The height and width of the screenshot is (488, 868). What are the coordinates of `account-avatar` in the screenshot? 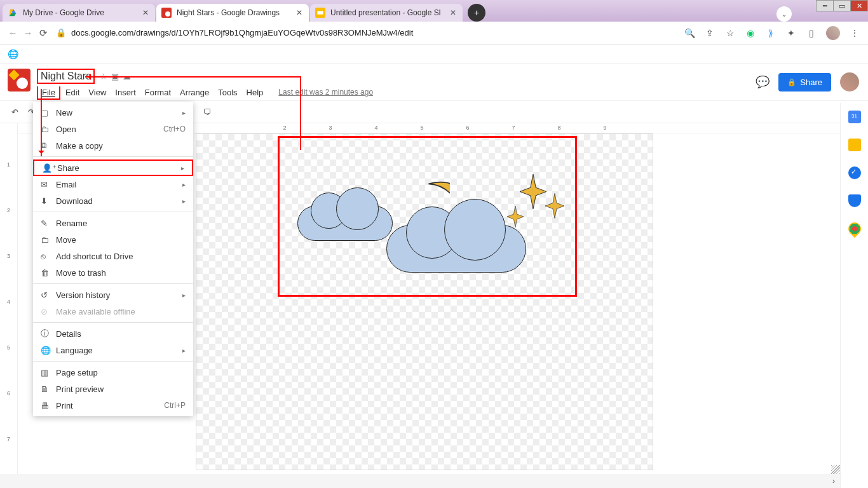 It's located at (850, 82).